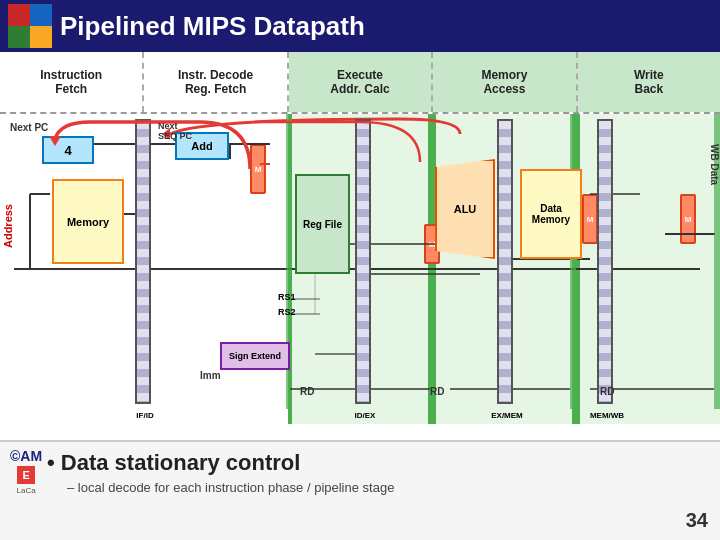 Image resolution: width=720 pixels, height=540 pixels. What do you see at coordinates (29, 128) in the screenshot?
I see `next-pc-label: Next PC` at bounding box center [29, 128].